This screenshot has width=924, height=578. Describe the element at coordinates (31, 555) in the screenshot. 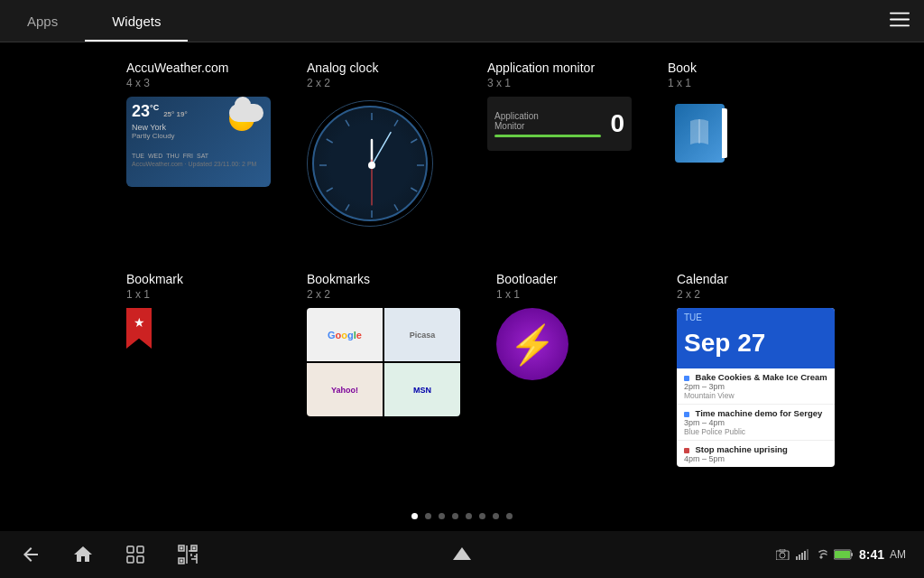

I see `back-button` at that location.